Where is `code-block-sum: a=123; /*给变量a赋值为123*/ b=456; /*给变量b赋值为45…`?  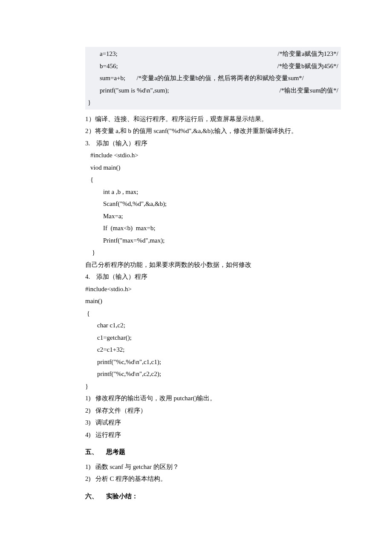
code-block-sum: a=123; /*给变量a赋值为123*/ b=456; /*给变量b赋值为45… is located at coordinates (213, 78).